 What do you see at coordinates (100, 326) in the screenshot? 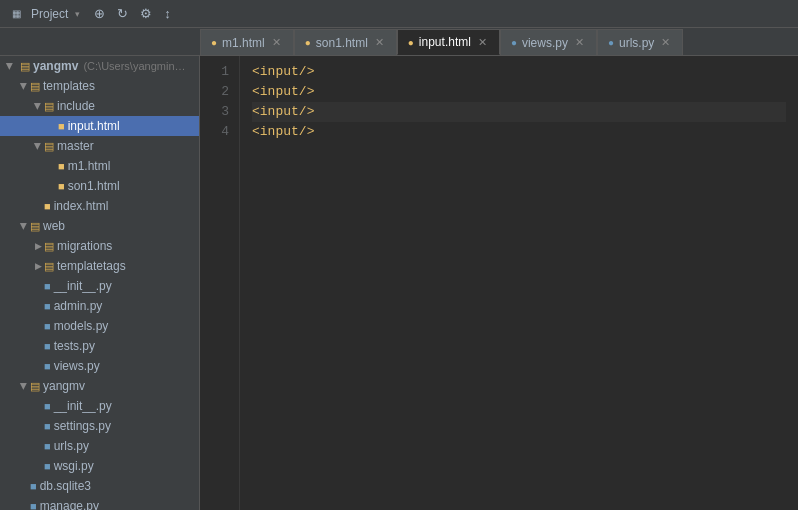
I see `tree-item-modelspy: ▶ ■ models.py` at bounding box center [100, 326].